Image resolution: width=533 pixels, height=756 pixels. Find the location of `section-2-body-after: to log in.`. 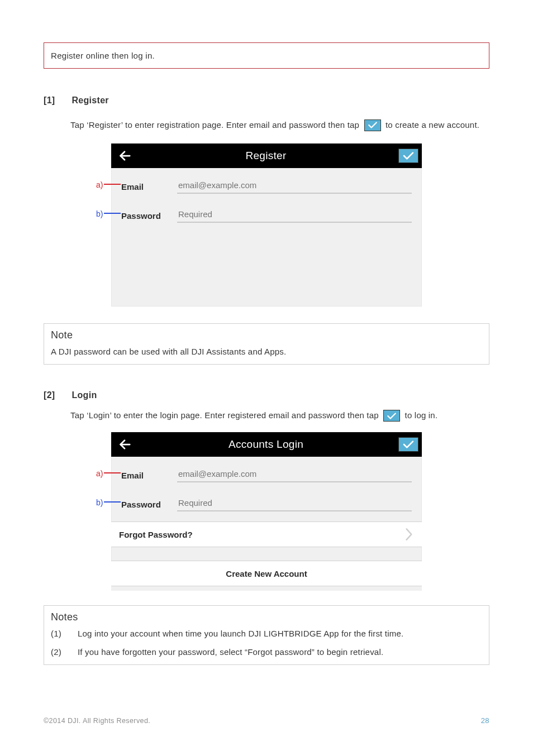

section-2-body-after: to log in. is located at coordinates (421, 415).